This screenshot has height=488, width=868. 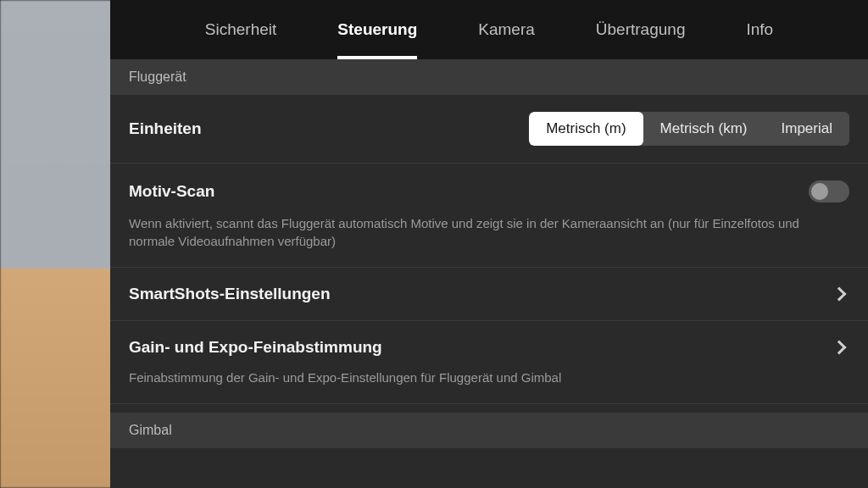 I want to click on tab-bar: Sicherheit Steuerung Kamera Übertragung …, so click(x=489, y=30).